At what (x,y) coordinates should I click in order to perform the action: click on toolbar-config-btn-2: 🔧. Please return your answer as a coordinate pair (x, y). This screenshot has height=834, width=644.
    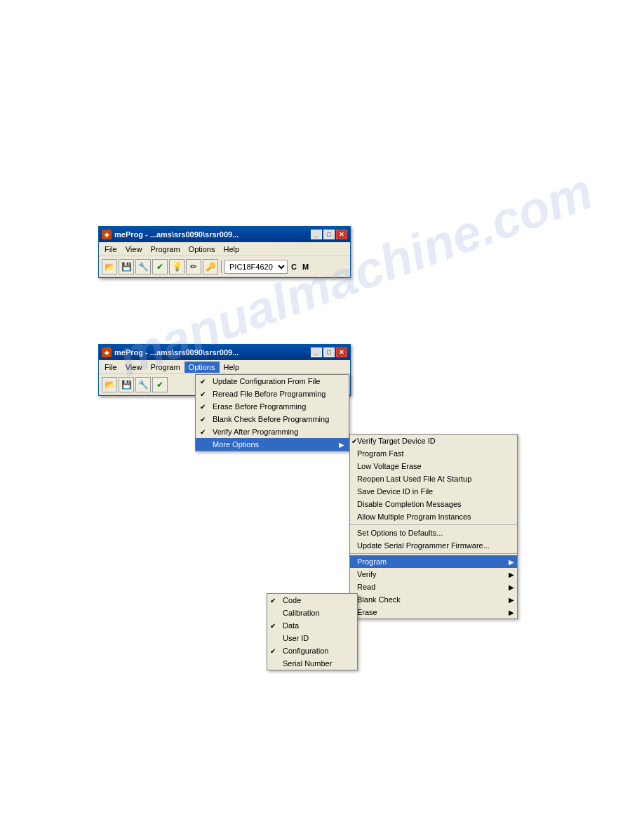
    Looking at the image, I should click on (143, 385).